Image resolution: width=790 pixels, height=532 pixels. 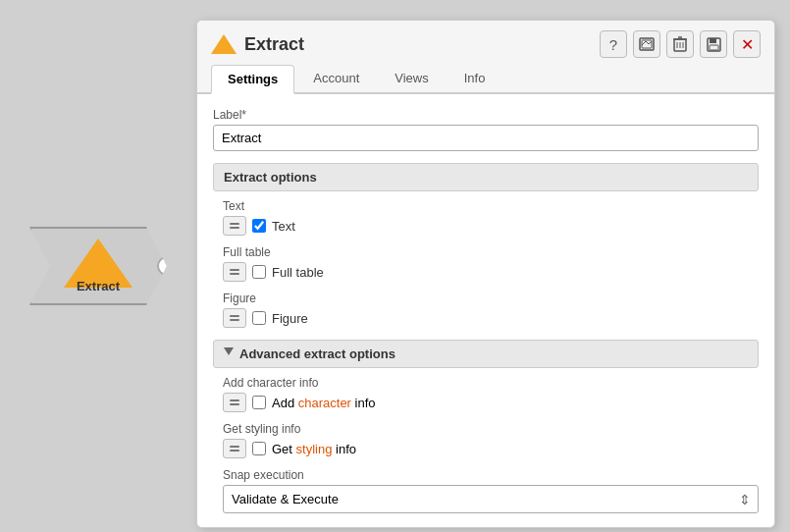 I want to click on panel-header-actions: ?, so click(x=680, y=44).